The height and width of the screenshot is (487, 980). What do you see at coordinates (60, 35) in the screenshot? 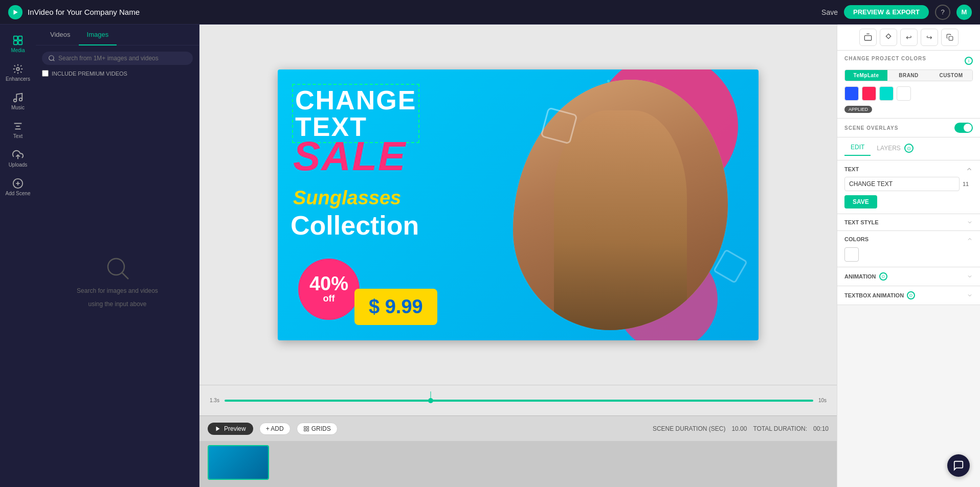
I see `tab-videos: Videos` at bounding box center [60, 35].